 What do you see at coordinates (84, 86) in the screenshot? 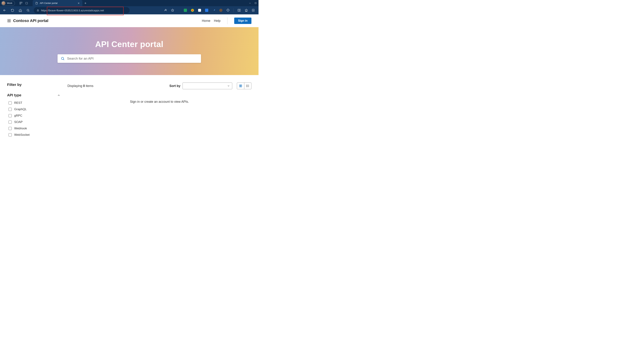
I see `results-count: 0` at bounding box center [84, 86].